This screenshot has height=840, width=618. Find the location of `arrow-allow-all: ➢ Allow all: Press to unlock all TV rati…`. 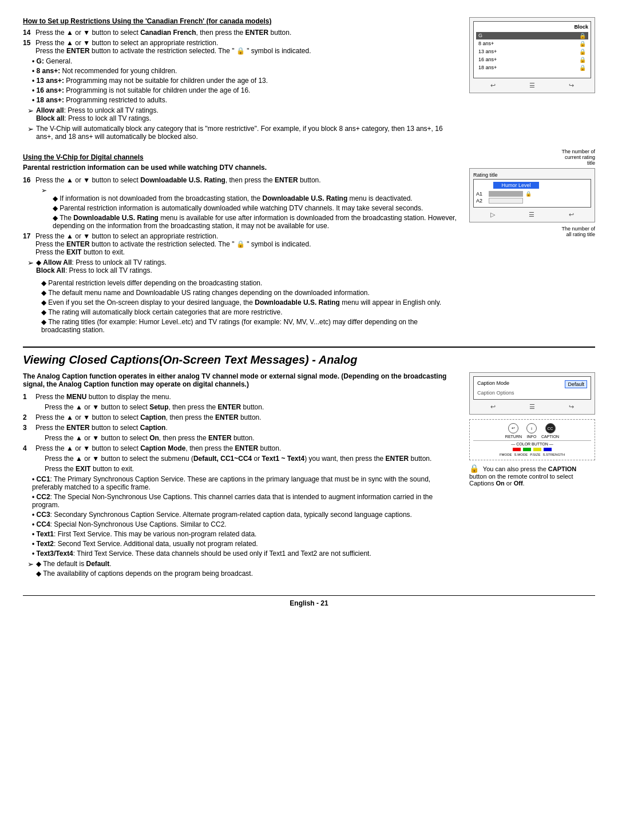

arrow-allow-all: ➢ Allow all: Press to unlock all TV rati… is located at coordinates (243, 114).